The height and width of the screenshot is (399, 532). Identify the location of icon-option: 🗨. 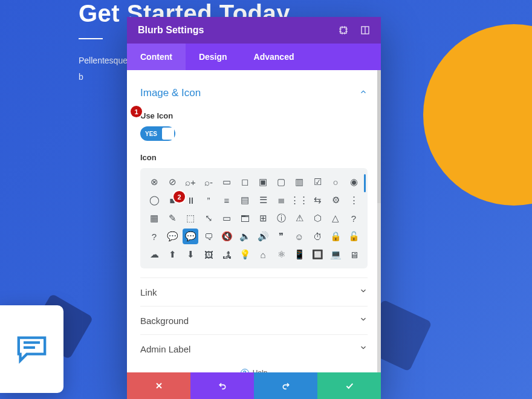
(209, 236).